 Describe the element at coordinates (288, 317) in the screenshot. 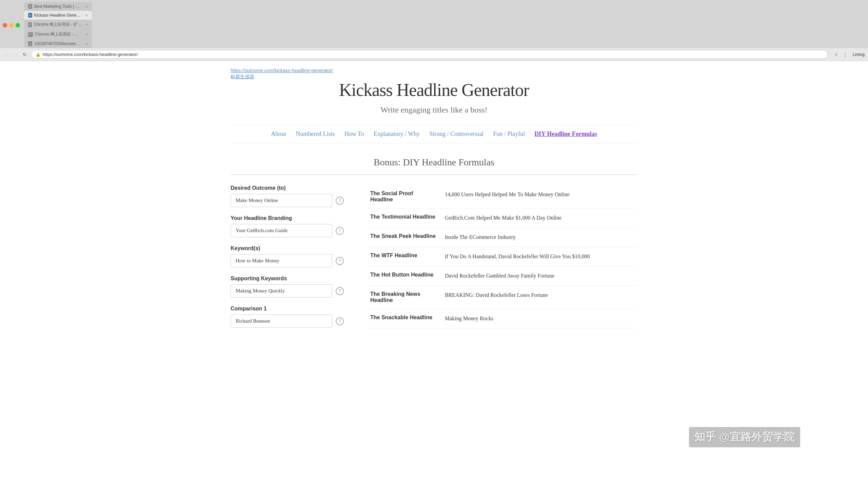

I see `comparison1-group: Comparison 1 ?` at that location.